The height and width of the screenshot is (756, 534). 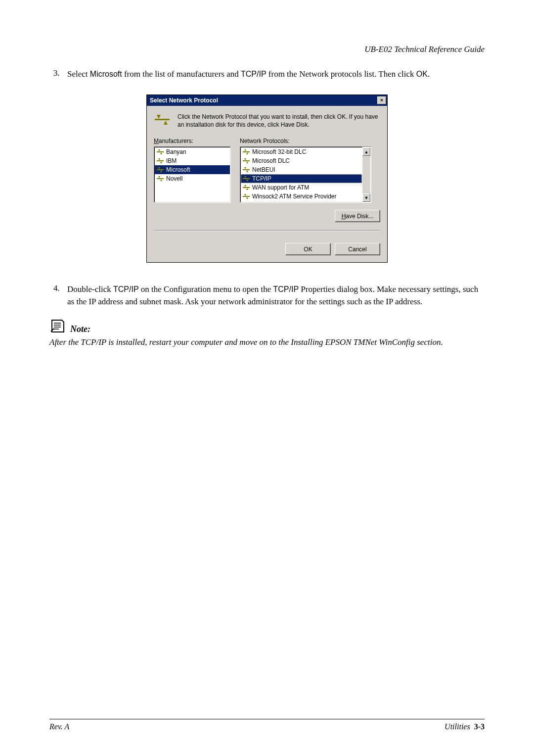 What do you see at coordinates (279, 152) in the screenshot?
I see `protocol-label: Microsoft 32-bit DLC` at bounding box center [279, 152].